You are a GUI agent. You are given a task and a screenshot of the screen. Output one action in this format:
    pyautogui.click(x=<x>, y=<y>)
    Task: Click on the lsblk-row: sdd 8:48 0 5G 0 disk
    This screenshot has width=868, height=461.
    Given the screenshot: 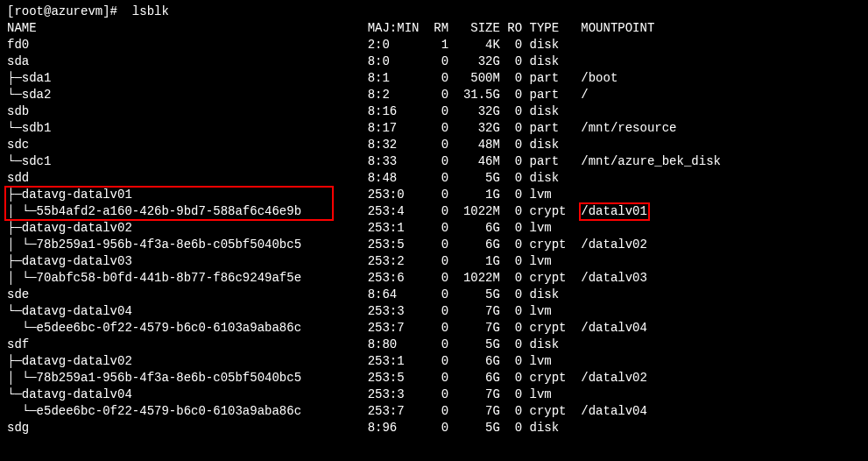 What is the action you would take?
    pyautogui.click(x=434, y=179)
    